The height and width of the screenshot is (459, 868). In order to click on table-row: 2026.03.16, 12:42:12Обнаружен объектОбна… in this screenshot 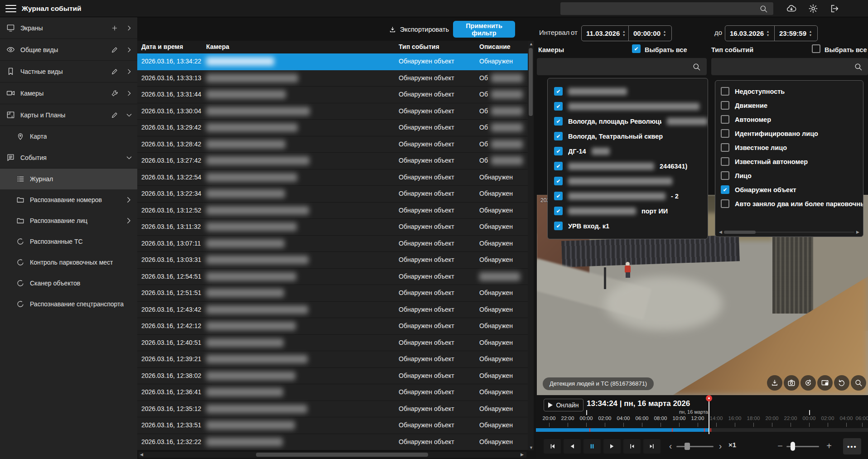, I will do `click(333, 326)`.